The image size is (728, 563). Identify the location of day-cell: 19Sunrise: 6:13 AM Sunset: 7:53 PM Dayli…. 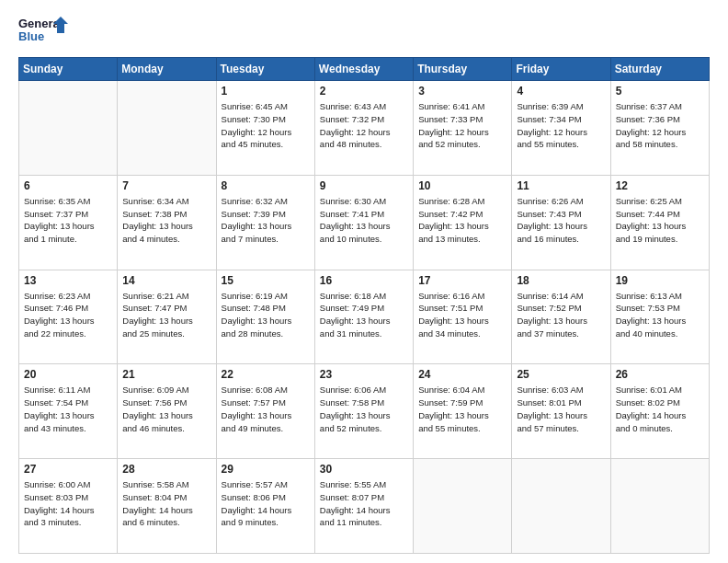
(660, 316).